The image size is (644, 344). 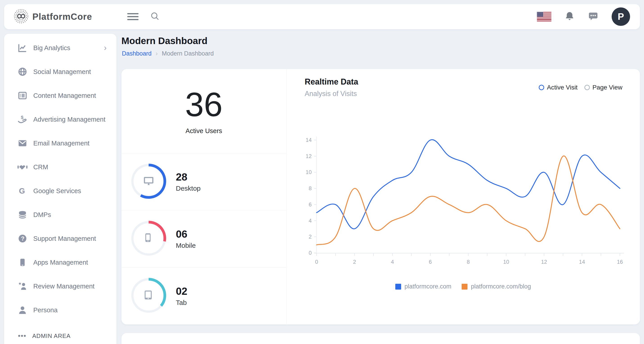 What do you see at coordinates (133, 17) in the screenshot?
I see `hamburger-menu-icon` at bounding box center [133, 17].